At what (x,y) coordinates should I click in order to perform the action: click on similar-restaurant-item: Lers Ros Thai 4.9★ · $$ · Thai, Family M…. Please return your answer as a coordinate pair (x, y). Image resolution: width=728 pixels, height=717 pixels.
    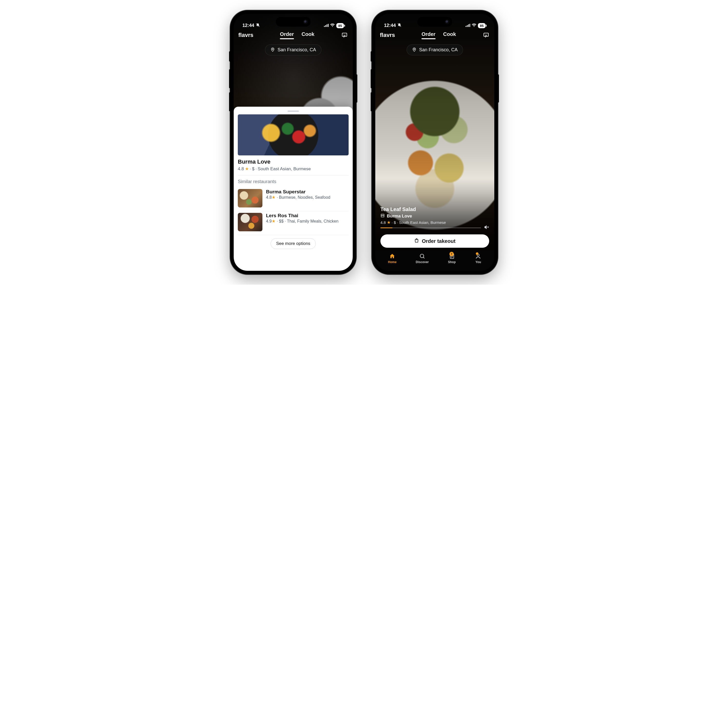
    Looking at the image, I should click on (293, 223).